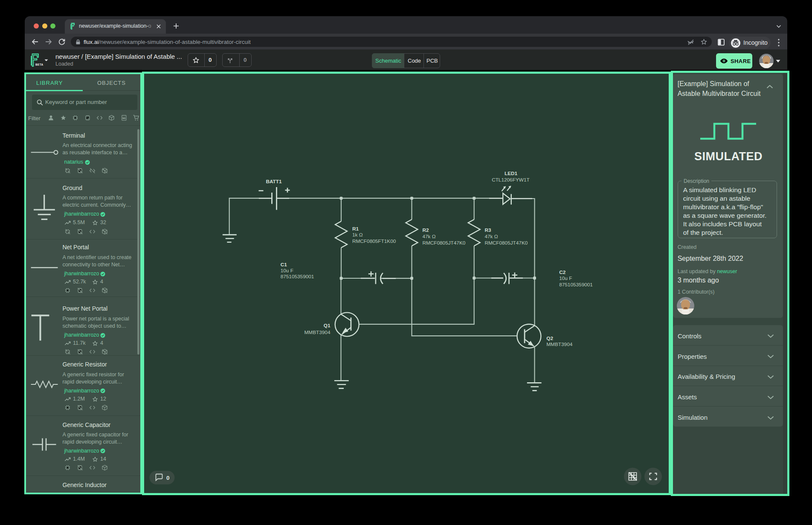 This screenshot has width=812, height=525. Describe the element at coordinates (374, 241) in the screenshot. I see `svg-text: RMCF0805FT1K00` at that location.